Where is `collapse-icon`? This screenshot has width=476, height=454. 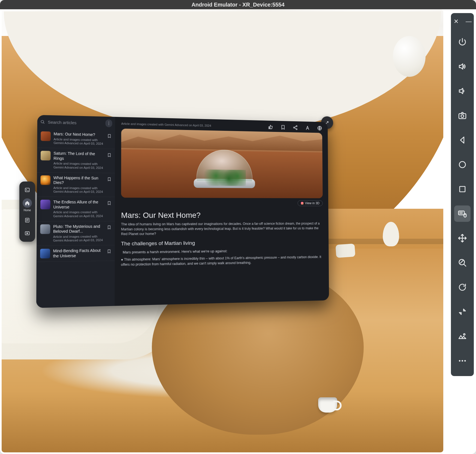
collapse-icon is located at coordinates (462, 312).